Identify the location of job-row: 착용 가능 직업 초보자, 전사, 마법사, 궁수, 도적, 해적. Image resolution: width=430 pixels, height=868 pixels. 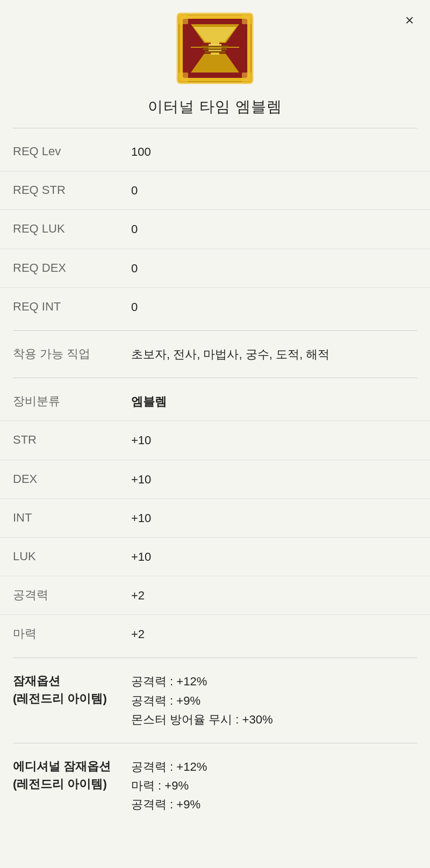
(215, 355).